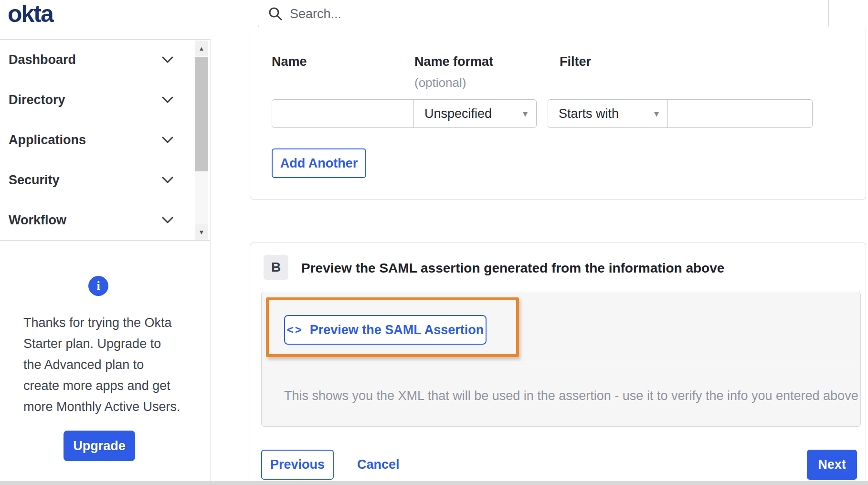  Describe the element at coordinates (561, 365) in the screenshot. I see `panel-divider` at that location.